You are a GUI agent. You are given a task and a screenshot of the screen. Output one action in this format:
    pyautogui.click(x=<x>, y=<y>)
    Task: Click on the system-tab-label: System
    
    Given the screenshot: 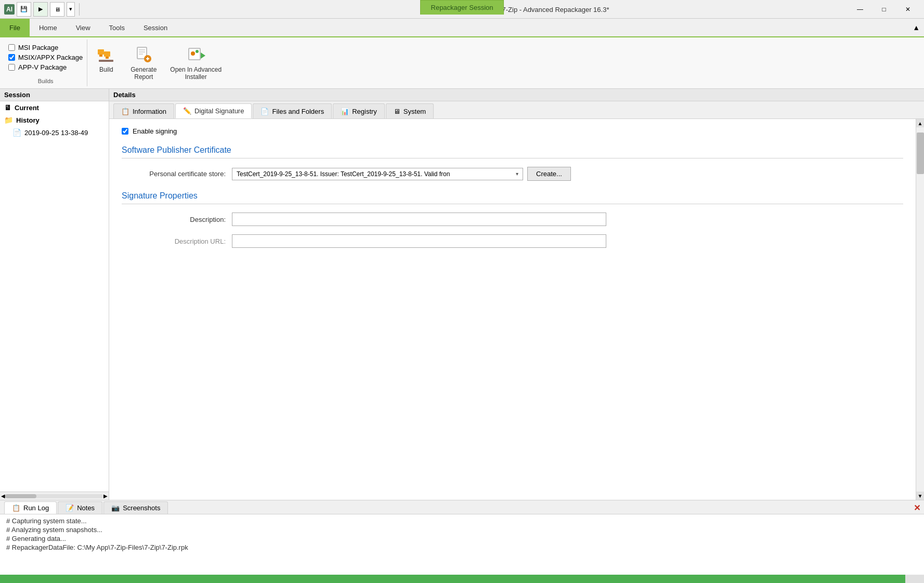 What is the action you would take?
    pyautogui.click(x=415, y=111)
    